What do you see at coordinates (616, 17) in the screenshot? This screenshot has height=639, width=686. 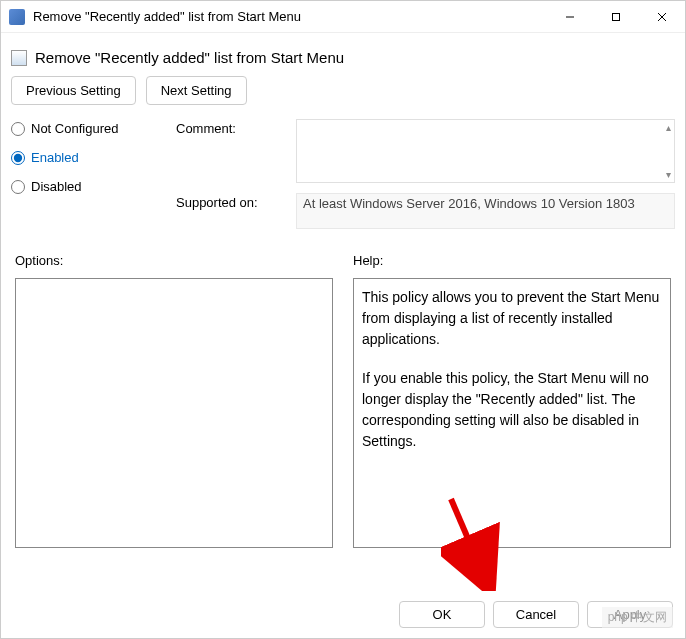 I see `maximize-button` at bounding box center [616, 17].